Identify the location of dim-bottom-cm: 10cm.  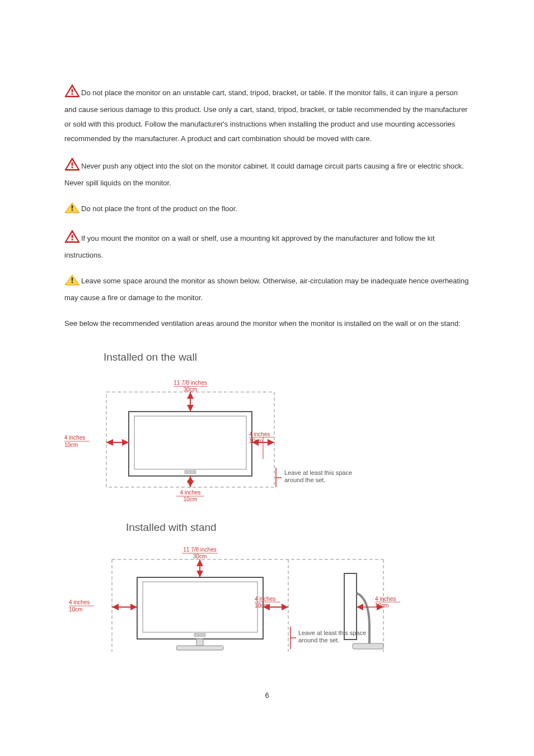
(190, 498).